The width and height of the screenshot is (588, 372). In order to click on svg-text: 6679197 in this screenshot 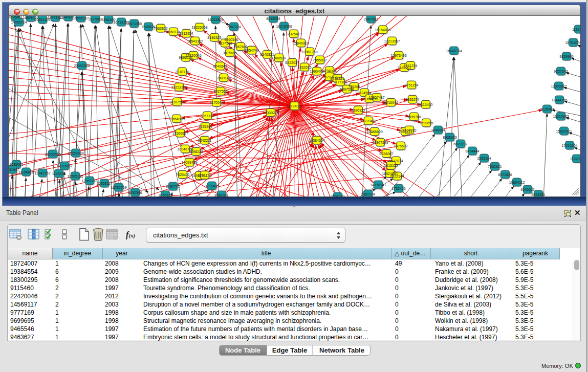, I will do `click(461, 144)`.